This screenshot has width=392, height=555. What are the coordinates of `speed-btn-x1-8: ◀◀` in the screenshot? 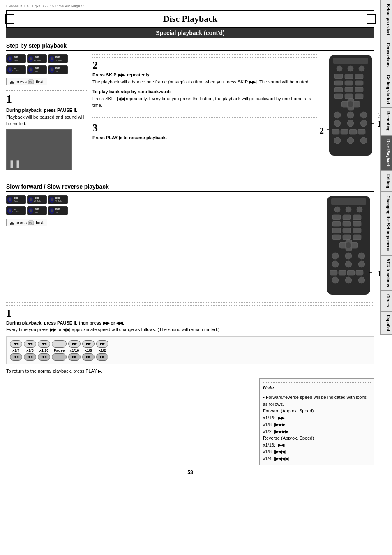 It's located at (30, 344).